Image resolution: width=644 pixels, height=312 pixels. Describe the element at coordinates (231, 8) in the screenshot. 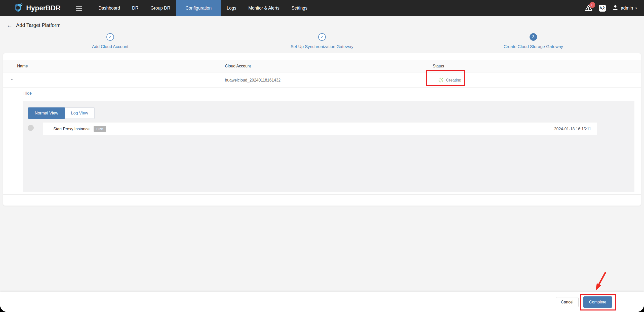

I see `nav-item-logs: Logs` at that location.